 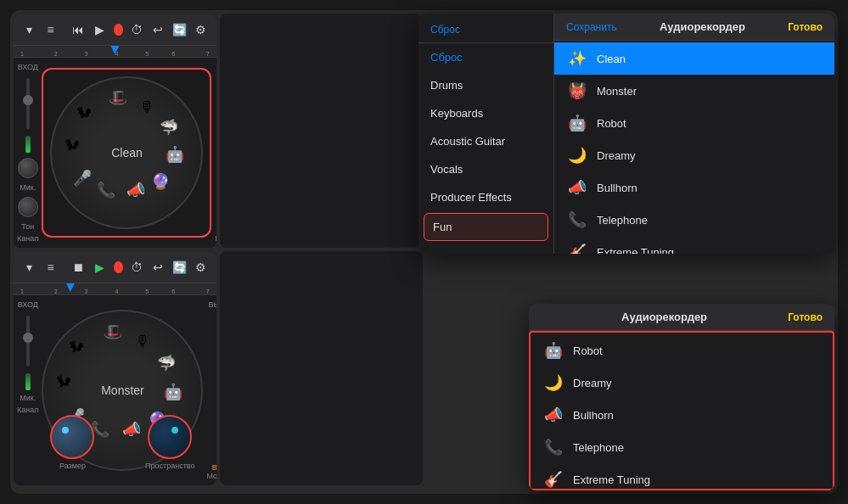 What do you see at coordinates (115, 289) in the screenshot?
I see `bottom-left-ruler: 1 2 3 4 5 6 7` at bounding box center [115, 289].